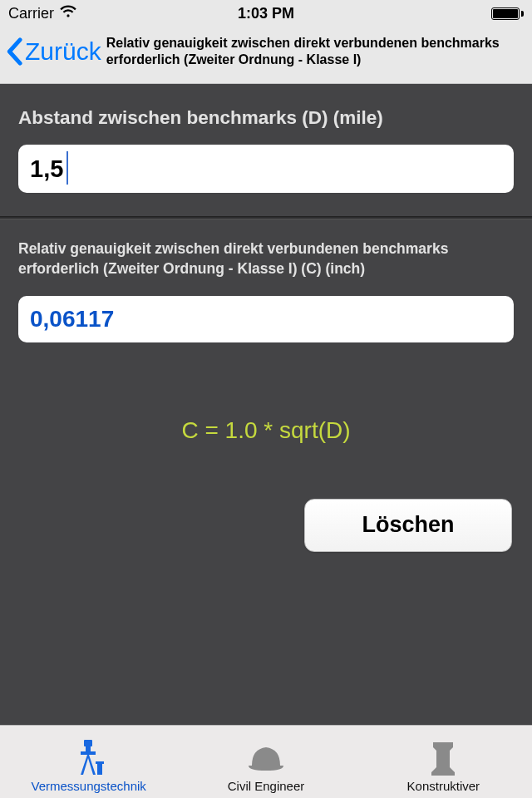 The height and width of the screenshot is (798, 532). What do you see at coordinates (408, 525) in the screenshot?
I see `clear-button: Löschen` at bounding box center [408, 525].